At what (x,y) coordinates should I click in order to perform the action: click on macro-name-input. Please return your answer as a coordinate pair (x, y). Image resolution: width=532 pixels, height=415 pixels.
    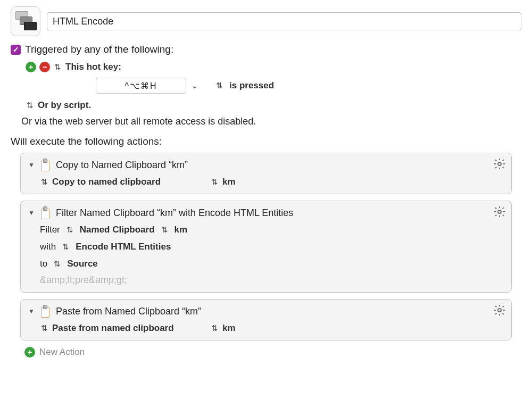
    Looking at the image, I should click on (284, 21).